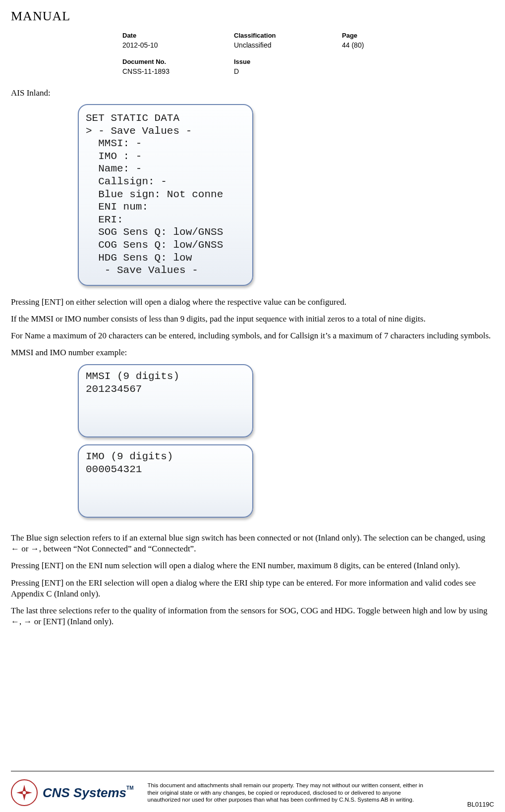 The image size is (505, 812). What do you see at coordinates (288, 71) in the screenshot?
I see `meta-issue-value: D` at bounding box center [288, 71].